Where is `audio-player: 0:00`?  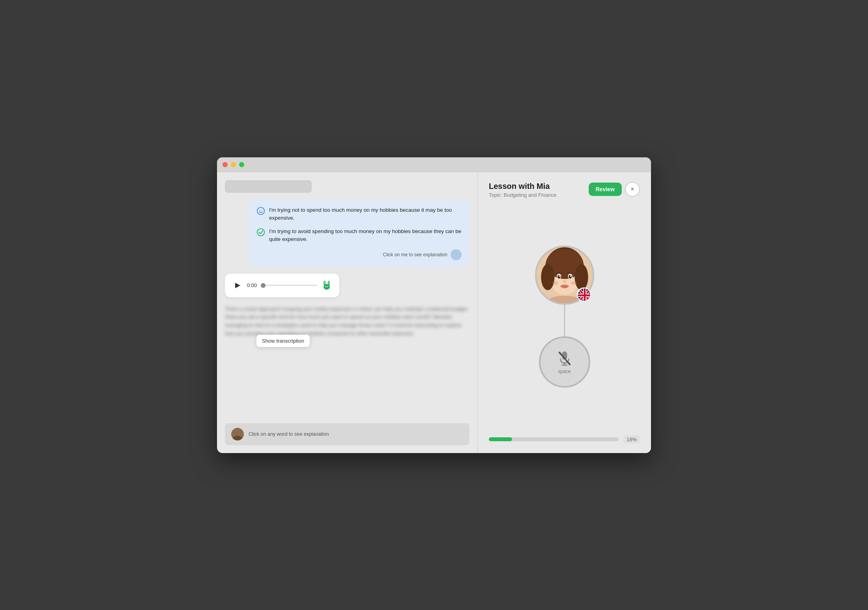 audio-player: 0:00 is located at coordinates (282, 285).